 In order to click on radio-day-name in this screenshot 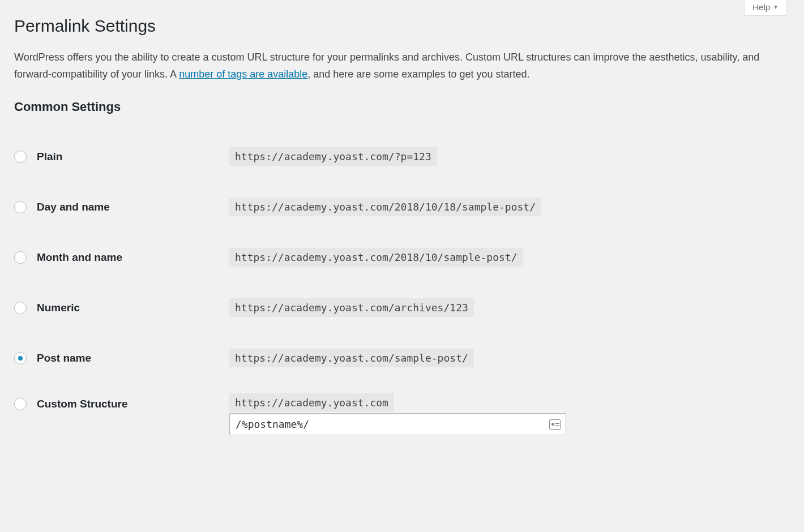, I will do `click(20, 207)`.